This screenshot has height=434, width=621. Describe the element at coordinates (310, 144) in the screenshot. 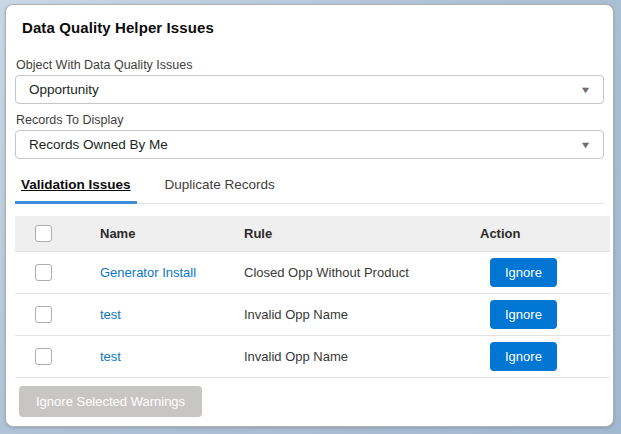

I see `records-select: Records Owned By Me ▼` at that location.